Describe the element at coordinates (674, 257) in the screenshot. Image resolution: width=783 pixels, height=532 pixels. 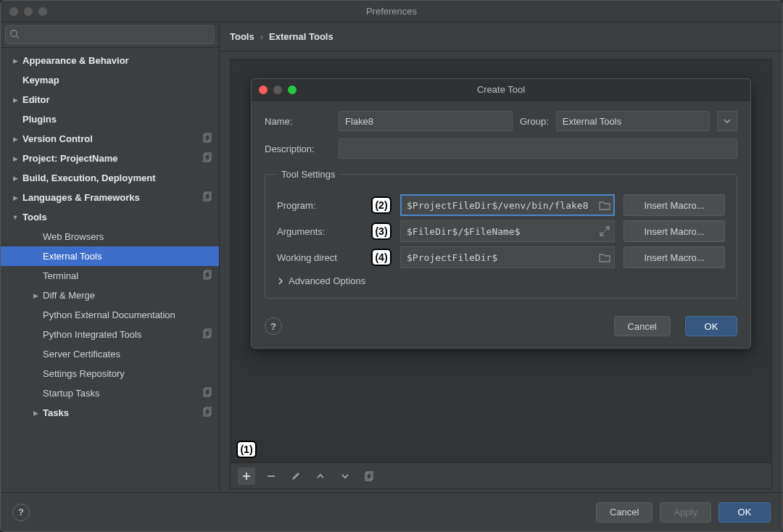
I see `insert-macro-workdir-button: Insert Macro...` at that location.